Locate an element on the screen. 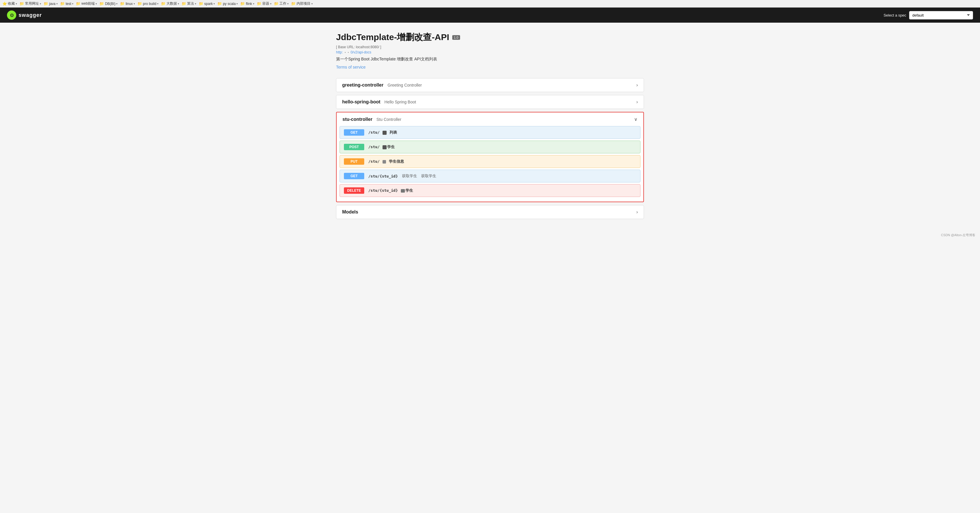 This screenshot has height=513, width=980. swagger-header: ⊙ swagger Select a spec default is located at coordinates (490, 15).